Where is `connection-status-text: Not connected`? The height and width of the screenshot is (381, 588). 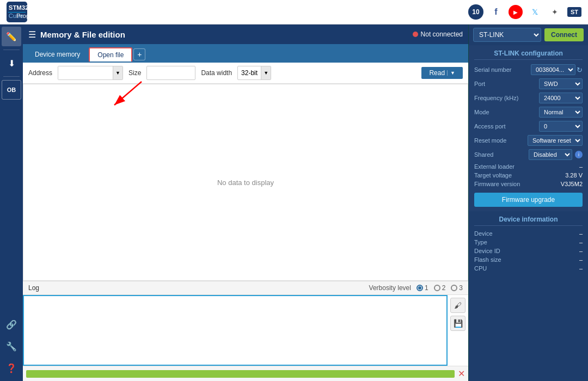
connection-status-text: Not connected is located at coordinates (442, 34).